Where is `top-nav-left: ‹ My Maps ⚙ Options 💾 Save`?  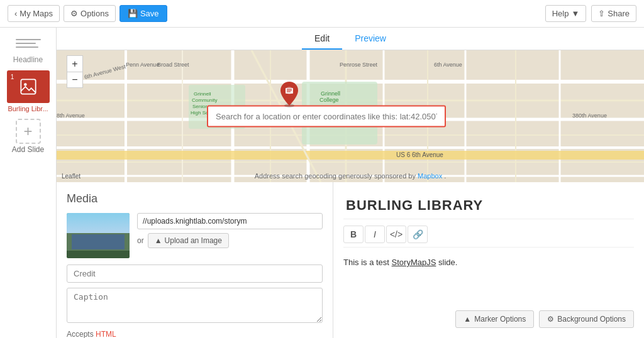 top-nav-left: ‹ My Maps ⚙ Options 💾 Save is located at coordinates (87, 14).